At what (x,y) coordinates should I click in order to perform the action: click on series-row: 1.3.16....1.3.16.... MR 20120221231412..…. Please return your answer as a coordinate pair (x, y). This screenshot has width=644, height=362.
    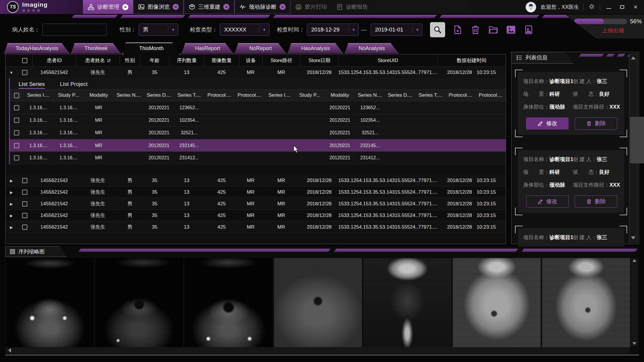
    Looking at the image, I should click on (258, 158).